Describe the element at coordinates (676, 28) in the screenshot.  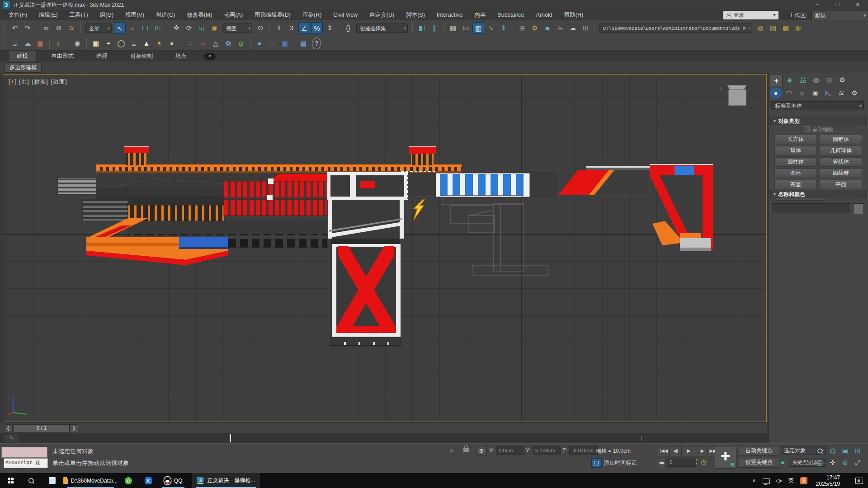
I see `project-folder-dropdown: D:\360MoveData\Users\Administrator\Docum…` at that location.